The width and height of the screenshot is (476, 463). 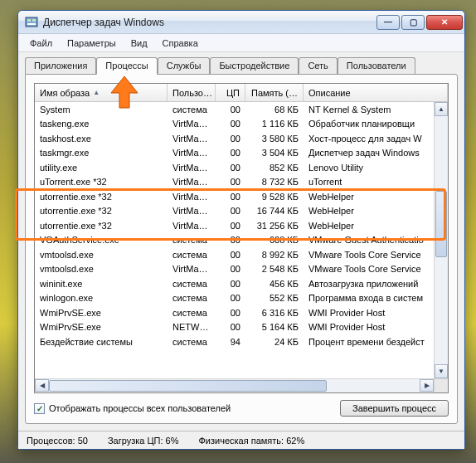 What do you see at coordinates (274, 298) in the screenshot?
I see `cell-mem: 552 КБ` at bounding box center [274, 298].